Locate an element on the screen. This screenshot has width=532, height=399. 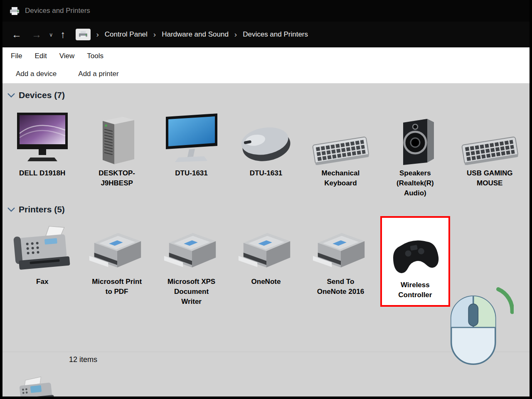
printer-item-xps-writer: Microsoft XPS Document Writer is located at coordinates (191, 261).